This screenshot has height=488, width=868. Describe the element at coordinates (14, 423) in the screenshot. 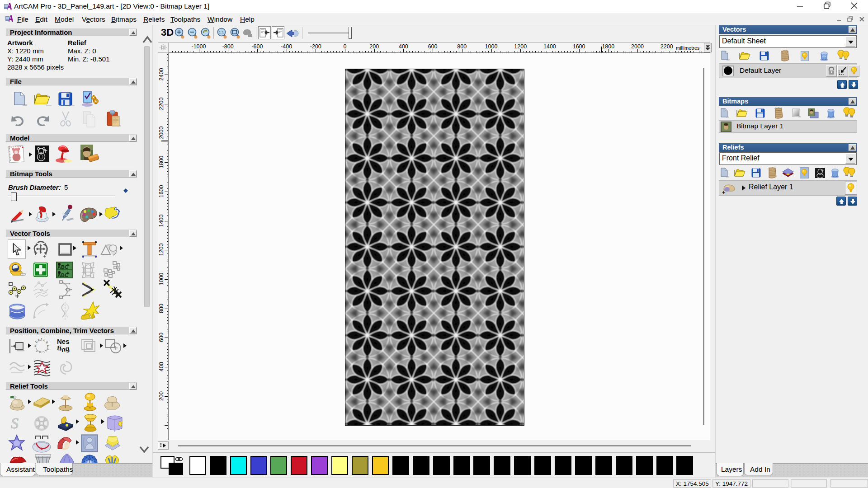

I see `svg-text: S` at that location.